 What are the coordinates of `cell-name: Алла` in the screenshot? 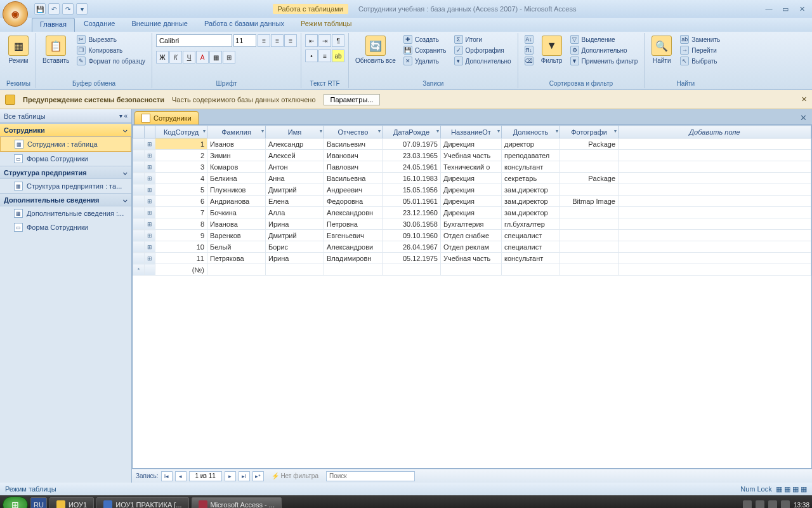 It's located at (295, 213).